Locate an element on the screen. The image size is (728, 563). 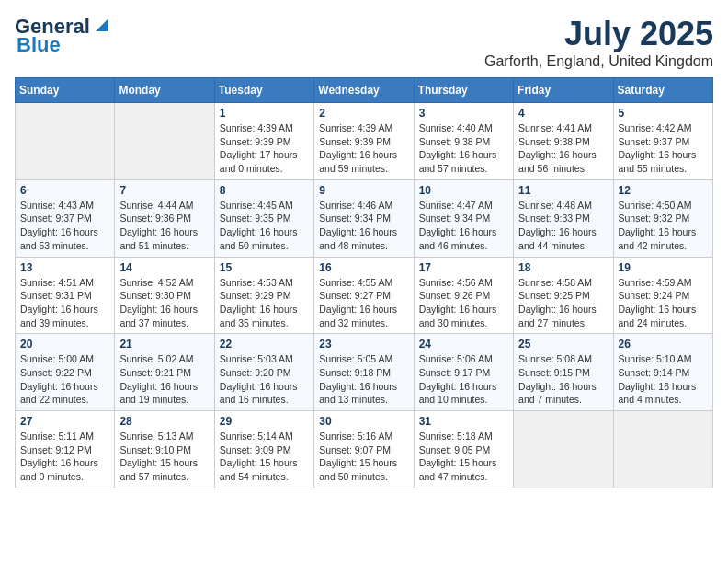
day-info: Sunrise: 4:59 AM Sunset: 9:24 PM Dayligh… is located at coordinates (664, 304).